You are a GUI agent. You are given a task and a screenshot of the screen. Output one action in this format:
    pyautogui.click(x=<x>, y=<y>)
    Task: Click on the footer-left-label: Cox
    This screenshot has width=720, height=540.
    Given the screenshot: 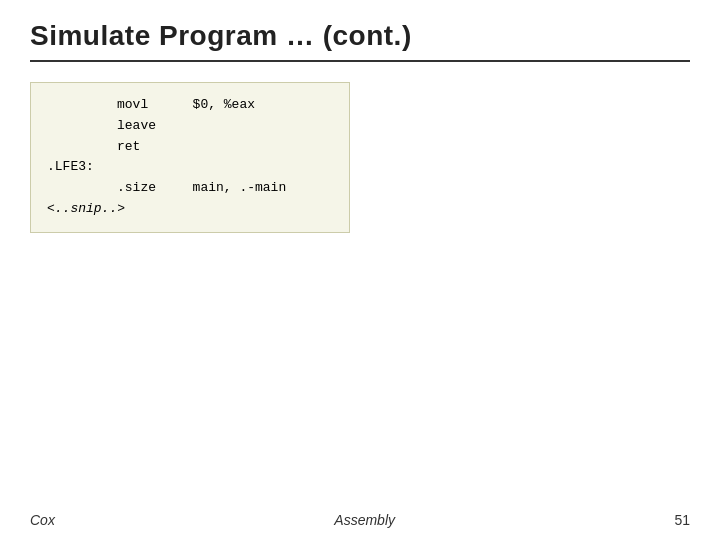 What is the action you would take?
    pyautogui.click(x=42, y=520)
    